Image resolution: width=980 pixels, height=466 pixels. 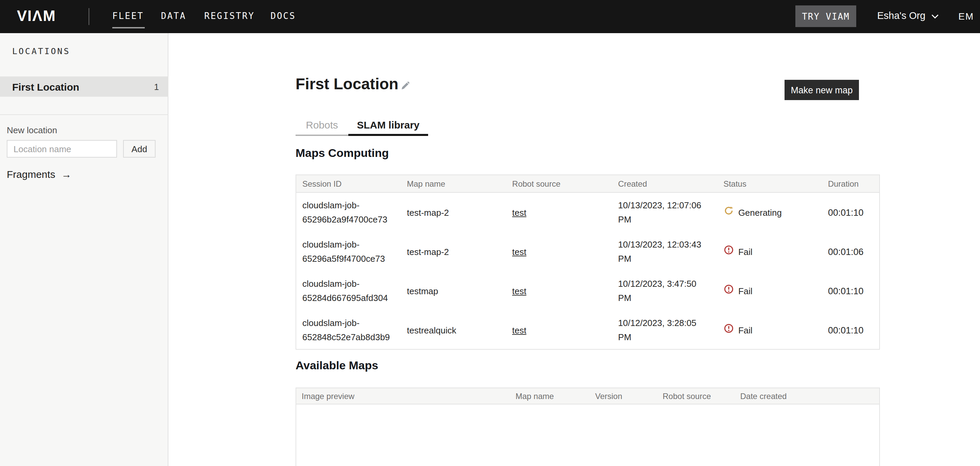 What do you see at coordinates (588, 212) in the screenshot?
I see `table-row: cloudslam-job- 65296b2a9f4700ce73 test-m…` at bounding box center [588, 212].